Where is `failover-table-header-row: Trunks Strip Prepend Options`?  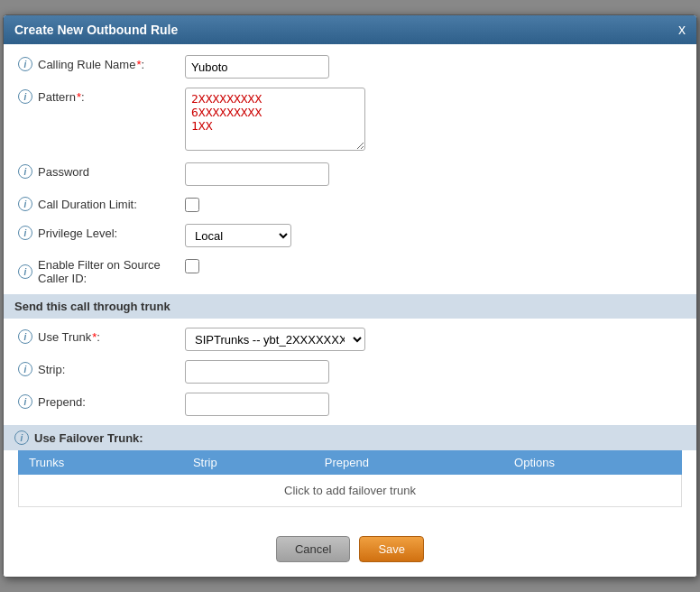
failover-table-header-row: Trunks Strip Prepend Options is located at coordinates (350, 462).